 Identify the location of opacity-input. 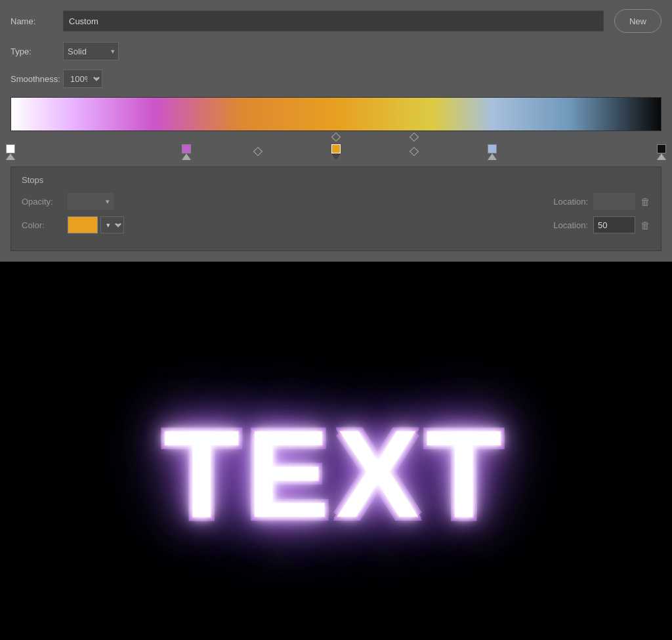
(91, 201).